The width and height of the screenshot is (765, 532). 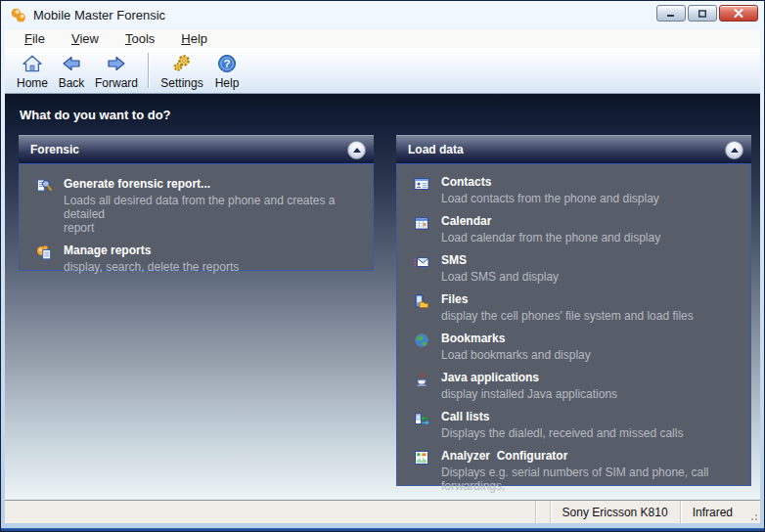 I want to click on help-label: Help, so click(x=227, y=83).